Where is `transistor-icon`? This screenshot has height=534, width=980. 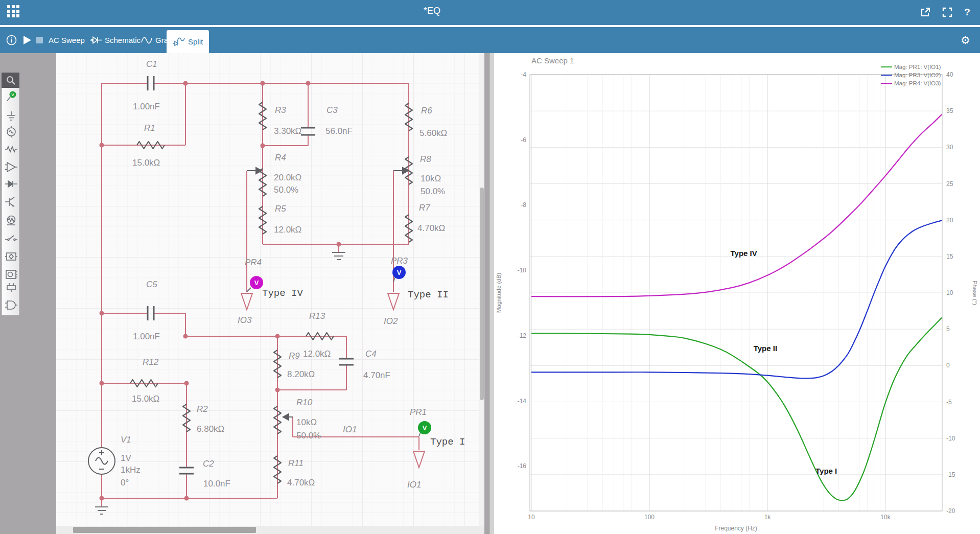
transistor-icon is located at coordinates (11, 202).